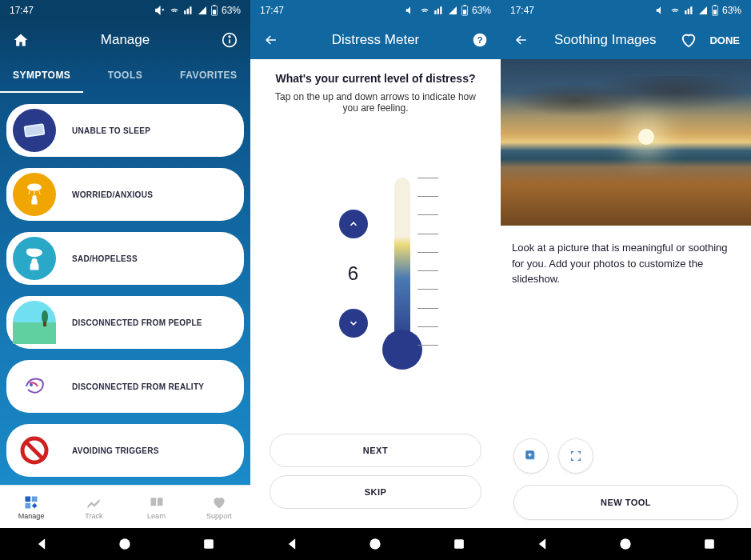 The width and height of the screenshot is (751, 560). I want to click on nav-label: Manage, so click(32, 516).